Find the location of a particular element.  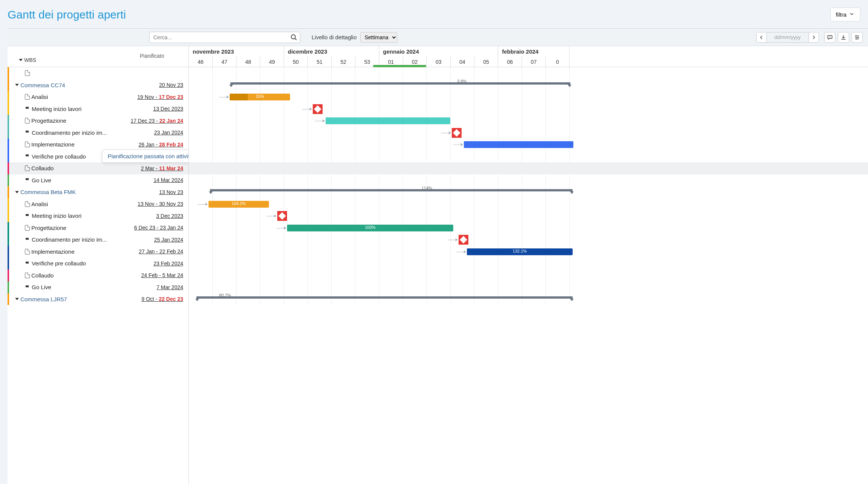

task-date: 26 Jan - 28 Feb 24 is located at coordinates (156, 145).